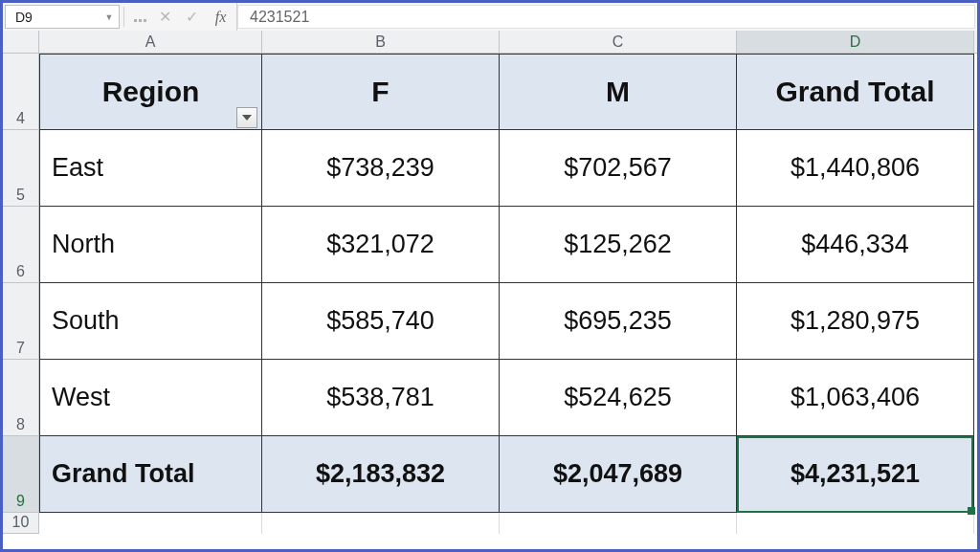 This screenshot has width=980, height=552. What do you see at coordinates (151, 168) in the screenshot?
I see `cell-region: East` at bounding box center [151, 168].